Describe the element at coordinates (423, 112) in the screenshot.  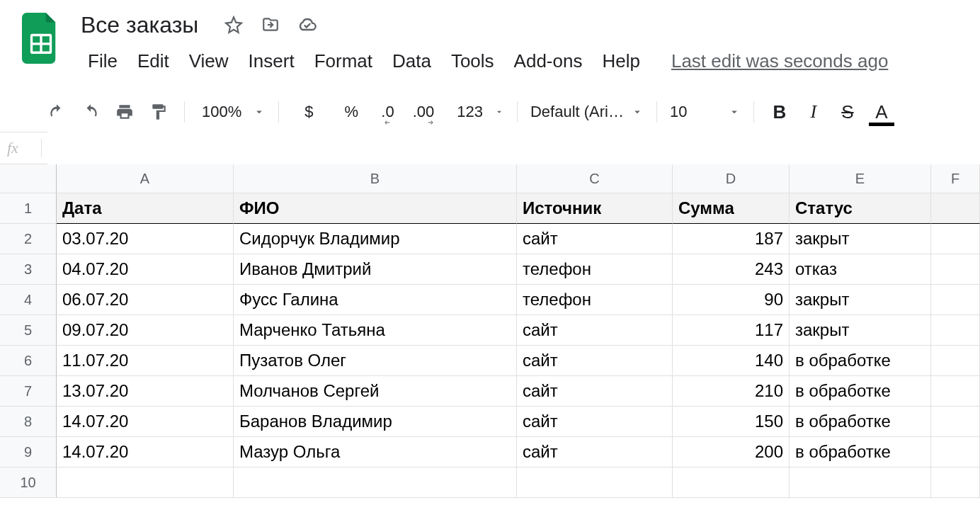
I see `increase-decimal-button: .00` at that location.